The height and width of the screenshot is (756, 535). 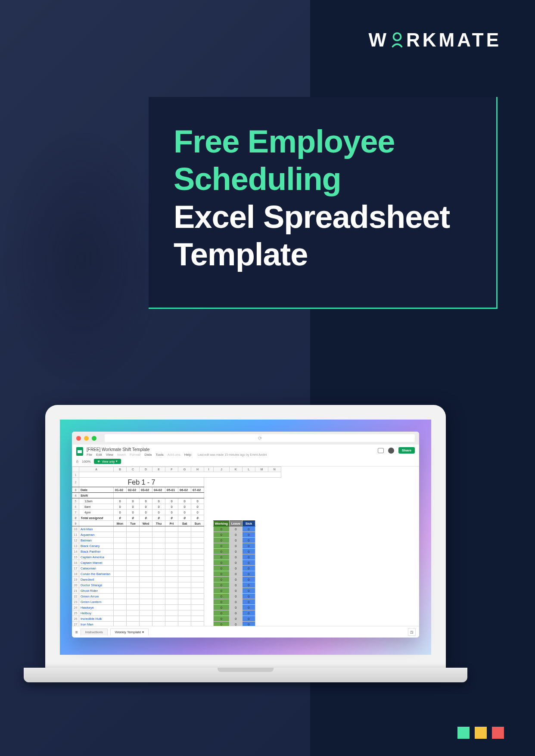 What do you see at coordinates (177, 563) in the screenshot?
I see `table-row: 16Captain Marvel000` at bounding box center [177, 563].